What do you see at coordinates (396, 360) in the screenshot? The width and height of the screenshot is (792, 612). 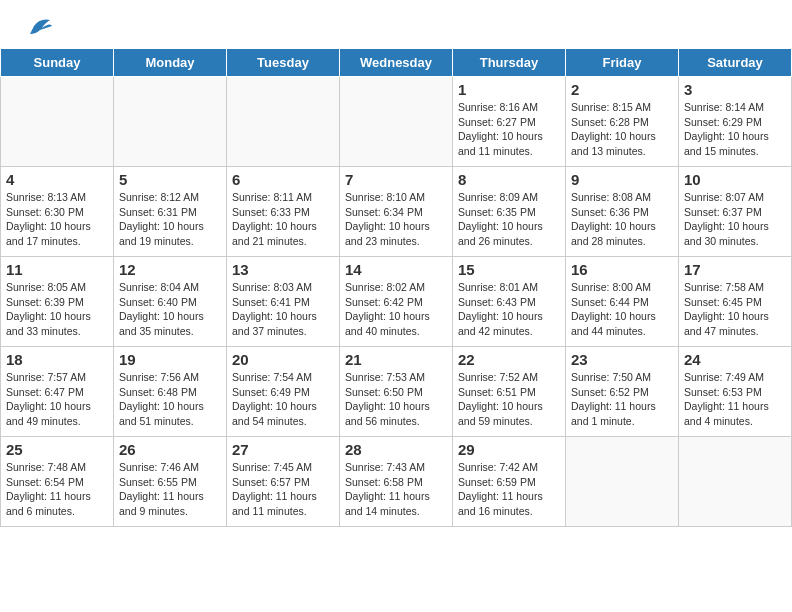 I see `date-number: 21` at bounding box center [396, 360].